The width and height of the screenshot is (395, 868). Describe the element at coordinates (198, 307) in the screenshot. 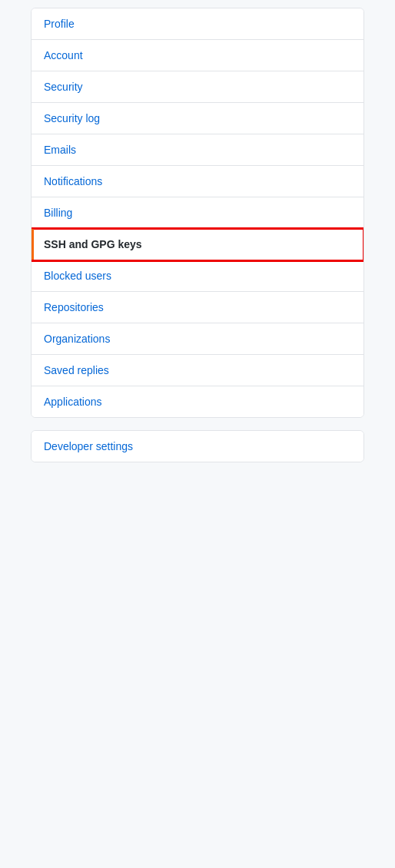

I see `nav-item-repositories: Repositories` at that location.